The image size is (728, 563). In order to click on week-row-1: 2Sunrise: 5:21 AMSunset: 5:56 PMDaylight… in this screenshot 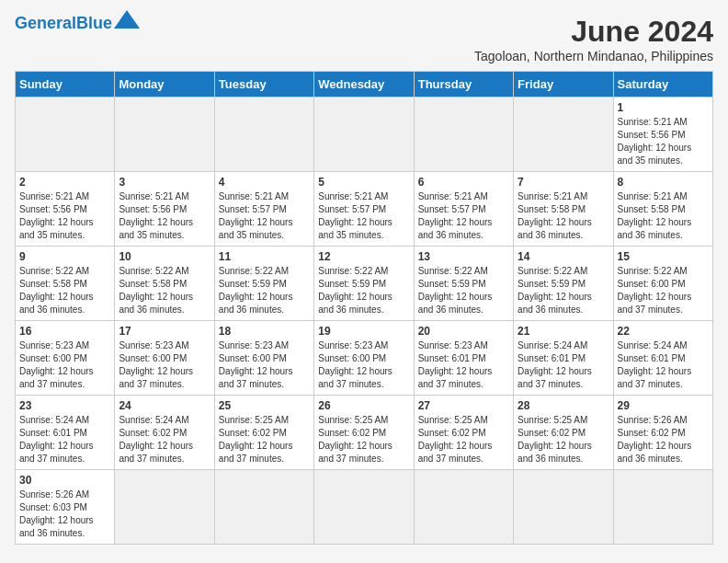, I will do `click(364, 210)`.